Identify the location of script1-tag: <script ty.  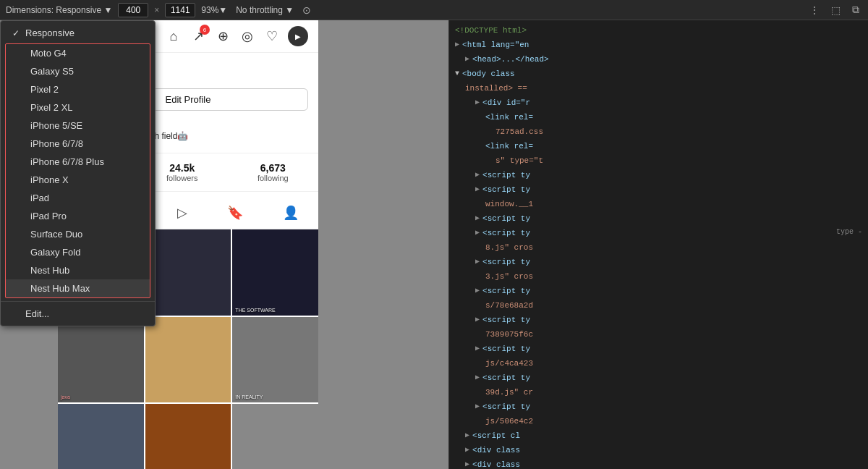
(506, 175).